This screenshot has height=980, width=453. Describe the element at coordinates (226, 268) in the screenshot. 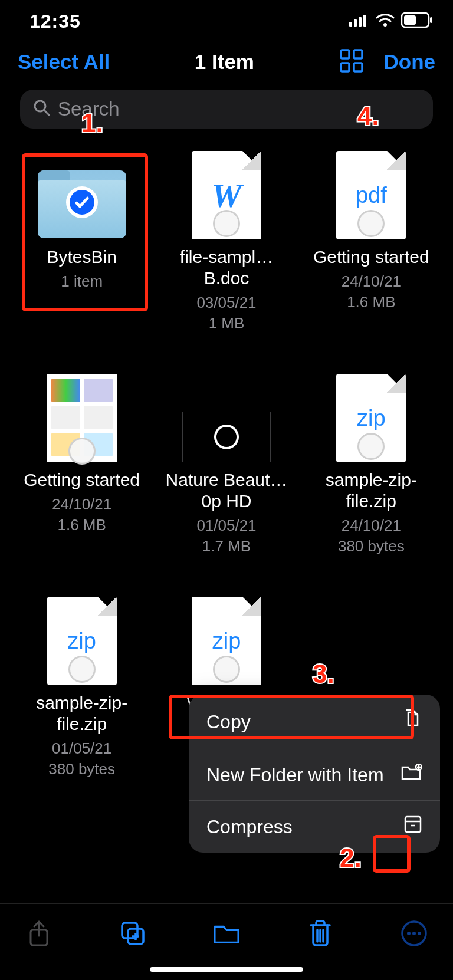

I see `file-name: file-sampl…B.doc` at that location.